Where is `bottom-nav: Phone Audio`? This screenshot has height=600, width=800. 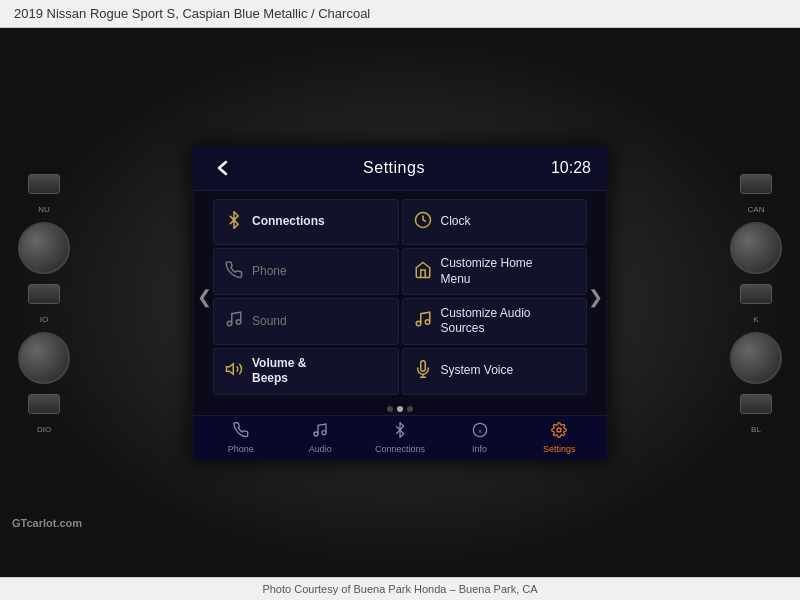
bottom-nav: Phone Audio is located at coordinates (400, 438).